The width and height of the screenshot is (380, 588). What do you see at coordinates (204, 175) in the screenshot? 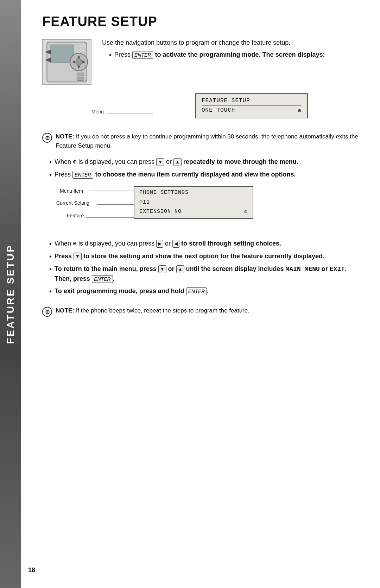
I see `bullet-3: • Press ENTER to choose the menu item cu…` at bounding box center [204, 175].